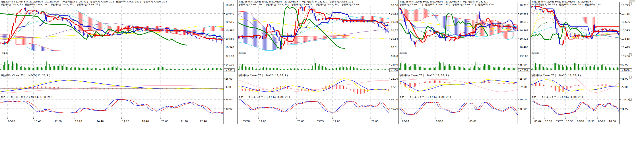 Image resolution: width=644 pixels, height=161 pixels. Describe the element at coordinates (538, 121) in the screenshot. I see `time-label: 03/04` at that location.